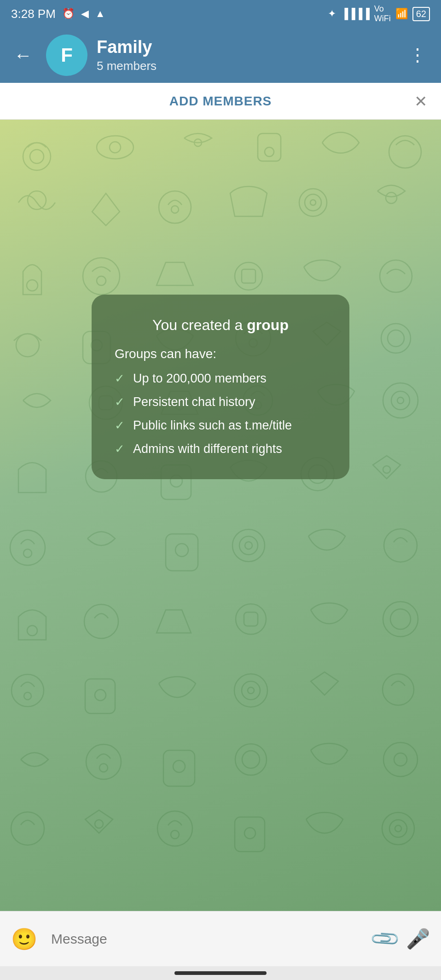 This screenshot has height=980, width=441. What do you see at coordinates (194, 402) in the screenshot?
I see `list-item-text-2: Persistent chat history` at bounding box center [194, 402].